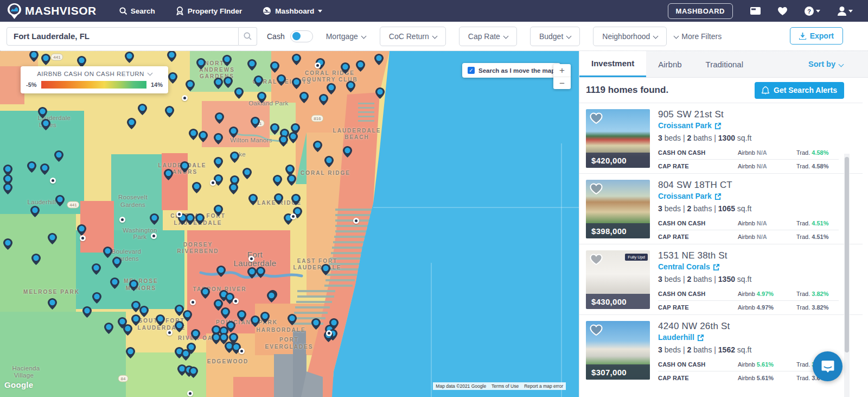 Image resolution: width=868 pixels, height=397 pixels. What do you see at coordinates (618, 209) in the screenshot?
I see `property-photo: $398,000` at bounding box center [618, 209].